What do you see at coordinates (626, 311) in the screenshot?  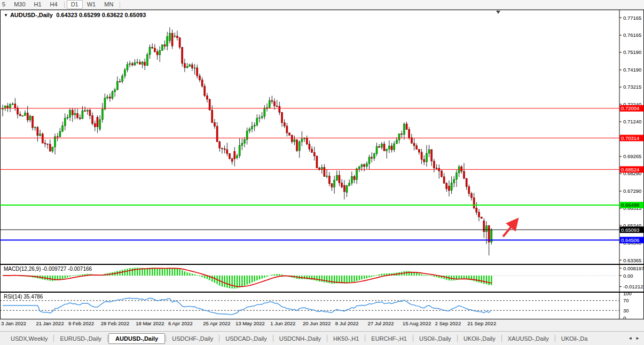 I see `rsi-tick: 30` at bounding box center [626, 311].